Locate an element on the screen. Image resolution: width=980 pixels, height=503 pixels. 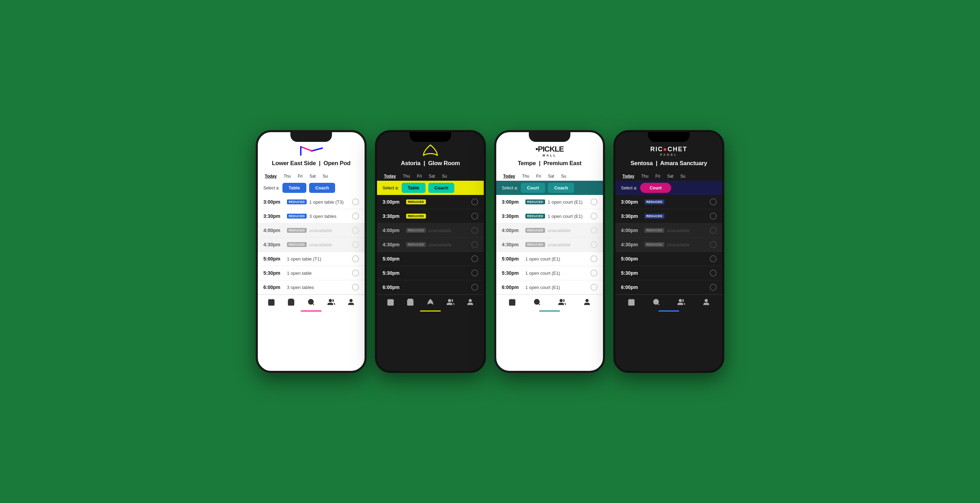
slot-530-1: 5:30pm 1 open table is located at coordinates (311, 273).